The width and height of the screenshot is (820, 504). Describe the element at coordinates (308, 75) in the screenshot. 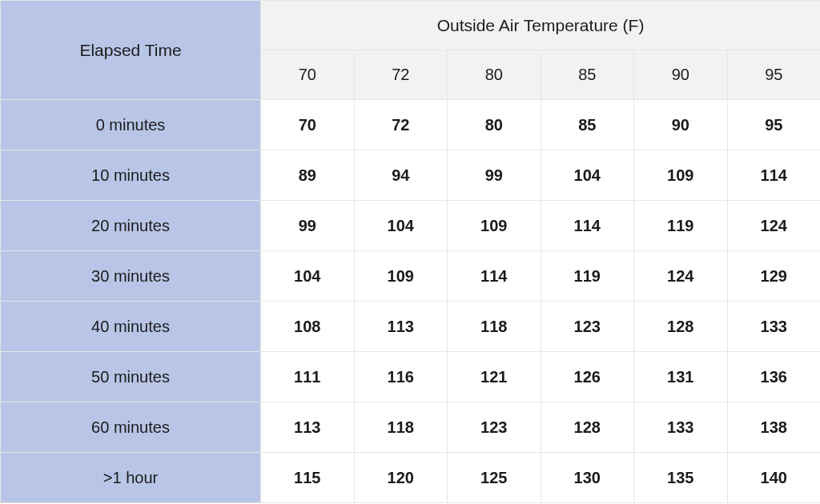

I see `col-header: 70` at that location.